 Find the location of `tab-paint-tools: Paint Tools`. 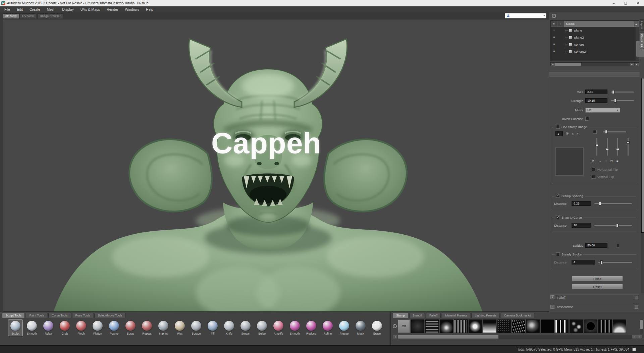

tab-paint-tools: Paint Tools is located at coordinates (37, 315).